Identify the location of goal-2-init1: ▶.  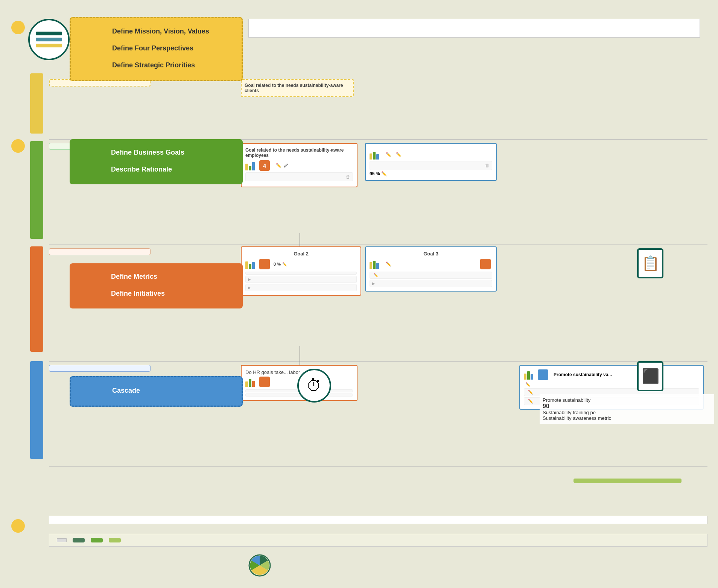
(301, 279).